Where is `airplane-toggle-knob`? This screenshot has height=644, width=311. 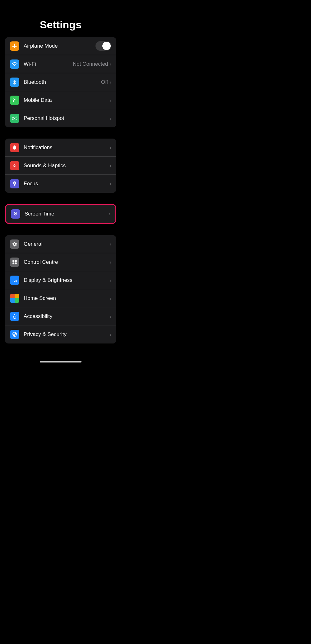
airplane-toggle-knob is located at coordinates (106, 46).